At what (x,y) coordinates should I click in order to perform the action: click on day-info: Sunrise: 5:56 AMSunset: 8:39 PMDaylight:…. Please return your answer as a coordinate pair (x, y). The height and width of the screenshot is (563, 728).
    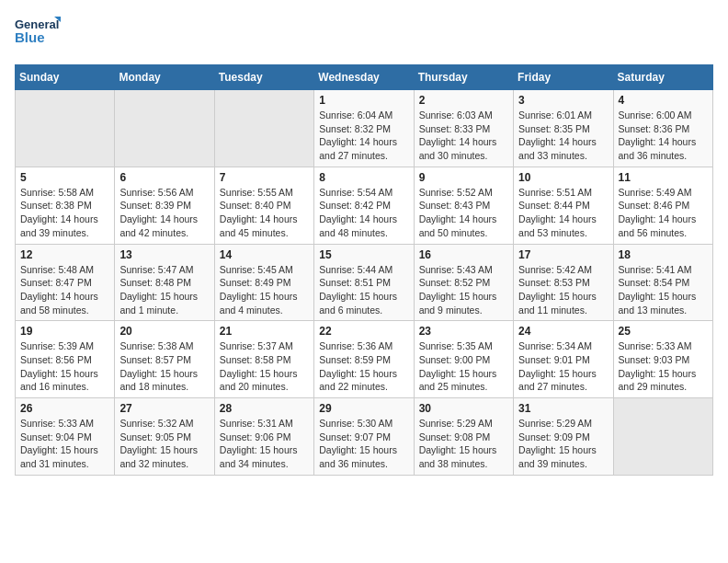
    Looking at the image, I should click on (164, 213).